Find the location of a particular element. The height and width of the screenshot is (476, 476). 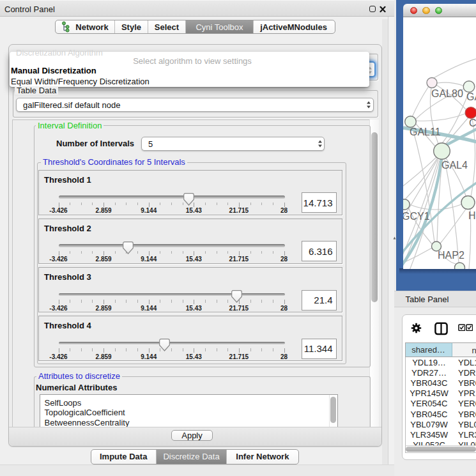

svg-text: H is located at coordinates (472, 216).